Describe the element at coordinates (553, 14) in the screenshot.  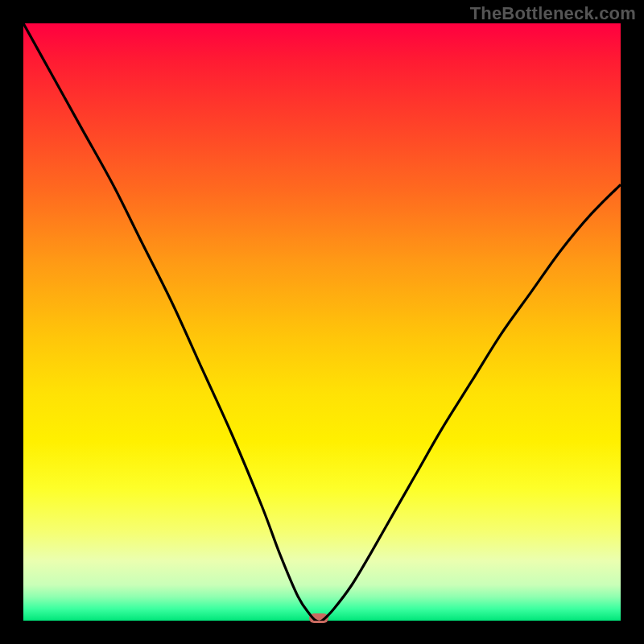
I see `watermark-text: TheBottleneck.com` at that location.